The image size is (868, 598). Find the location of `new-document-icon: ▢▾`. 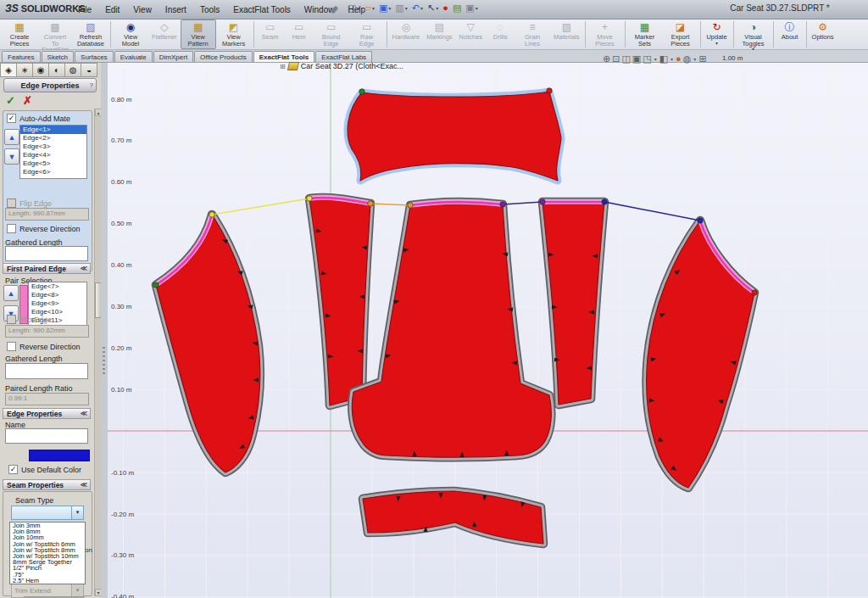

new-document-icon: ▢▾ is located at coordinates (353, 8).